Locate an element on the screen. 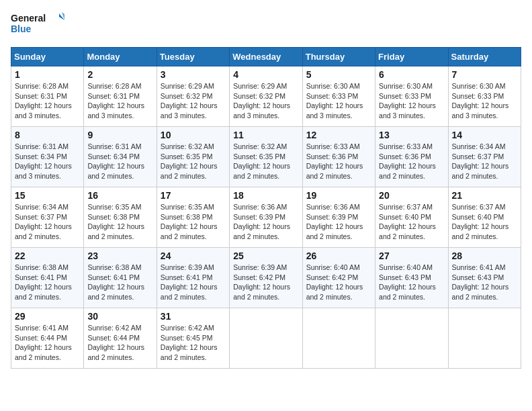 This screenshot has width=532, height=411. page-header: General Blue is located at coordinates (266, 25).